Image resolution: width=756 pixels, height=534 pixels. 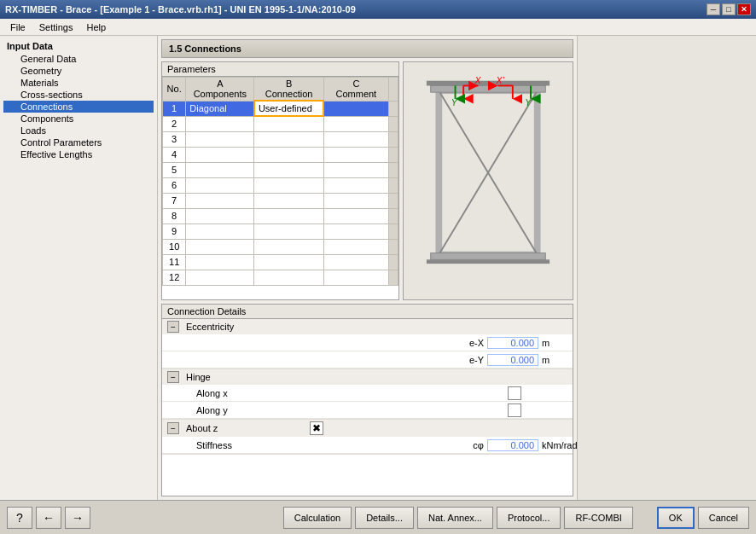 I want to click on svg-text: Y', so click(x=529, y=102).